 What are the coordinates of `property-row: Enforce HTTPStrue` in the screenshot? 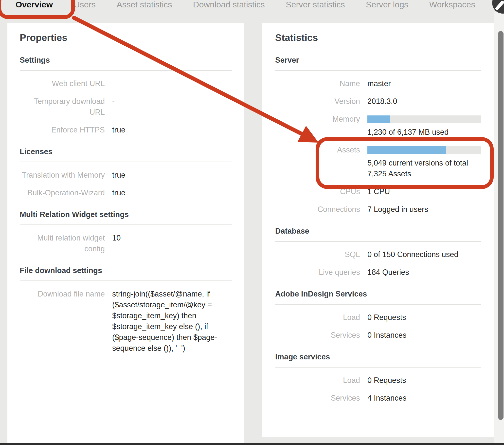 It's located at (126, 130).